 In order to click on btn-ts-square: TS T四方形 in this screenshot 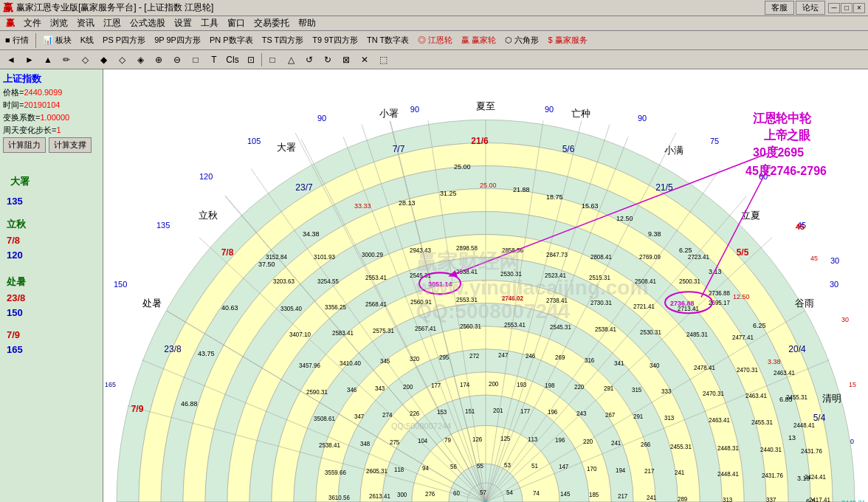, I will do `click(283, 40)`.